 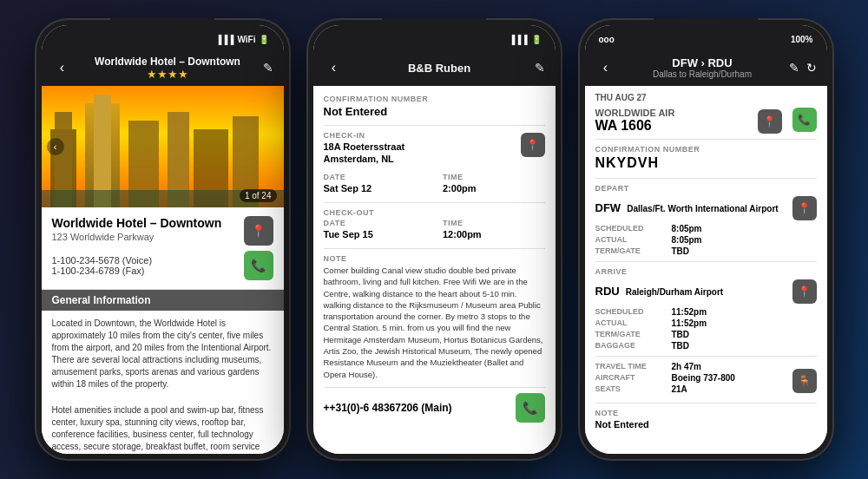 What do you see at coordinates (168, 62) in the screenshot?
I see `phone-1-nav-title: Worldwide Hotel – Downtown` at bounding box center [168, 62].